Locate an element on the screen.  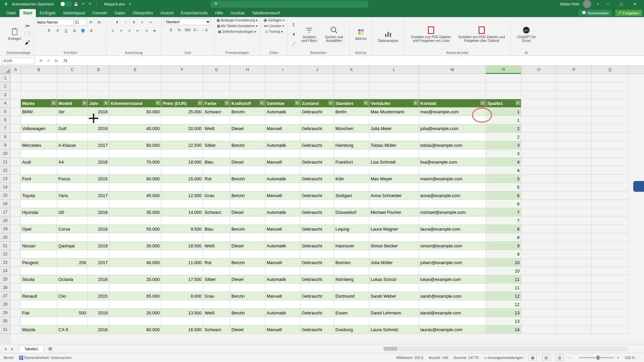
cell-C23: 208 is located at coordinates (72, 263).